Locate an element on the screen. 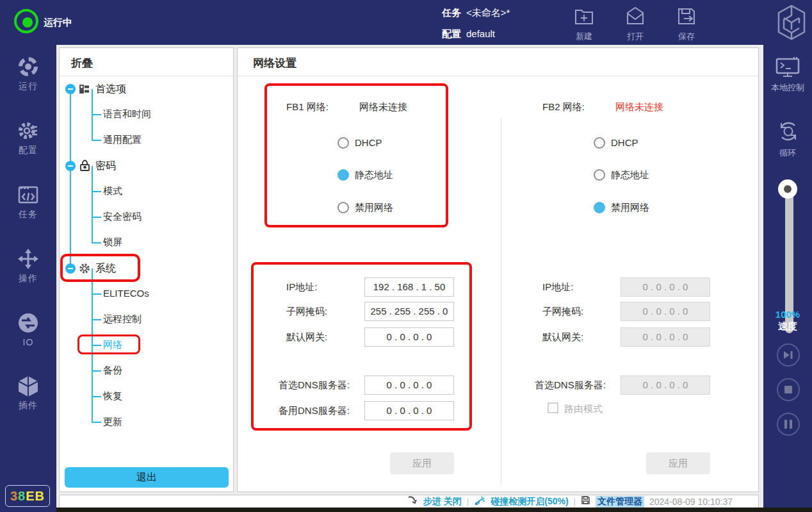 Image resolution: width=812 pixels, height=512 pixels. lock-icon is located at coordinates (85, 167).